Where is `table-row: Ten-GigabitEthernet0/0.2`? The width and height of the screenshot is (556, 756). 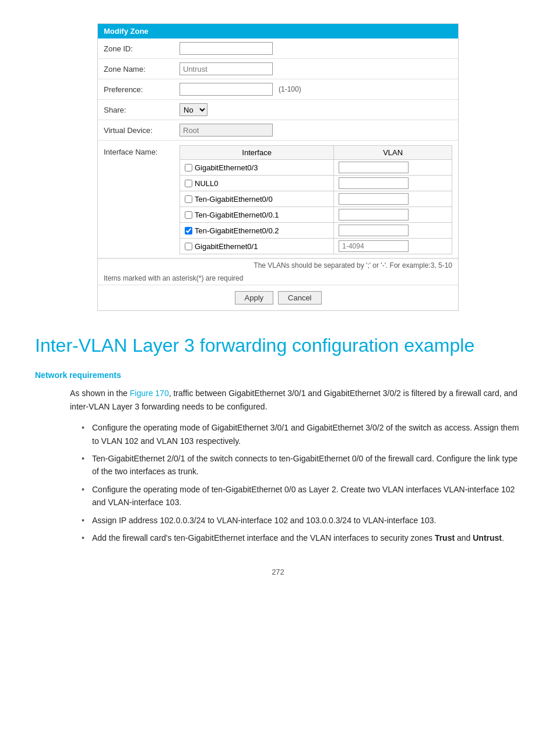
table-row: Ten-GigabitEthernet0/0.2 is located at coordinates (316, 231).